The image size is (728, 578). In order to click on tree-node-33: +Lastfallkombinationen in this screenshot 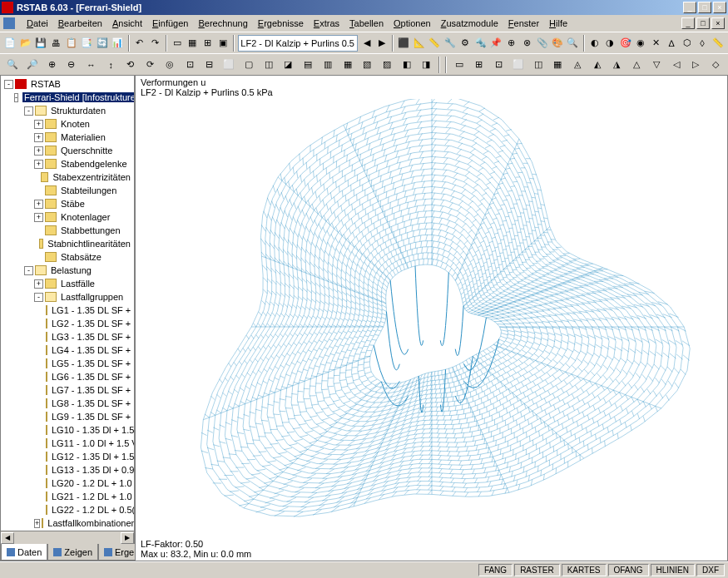, I will do `click(67, 523)`.